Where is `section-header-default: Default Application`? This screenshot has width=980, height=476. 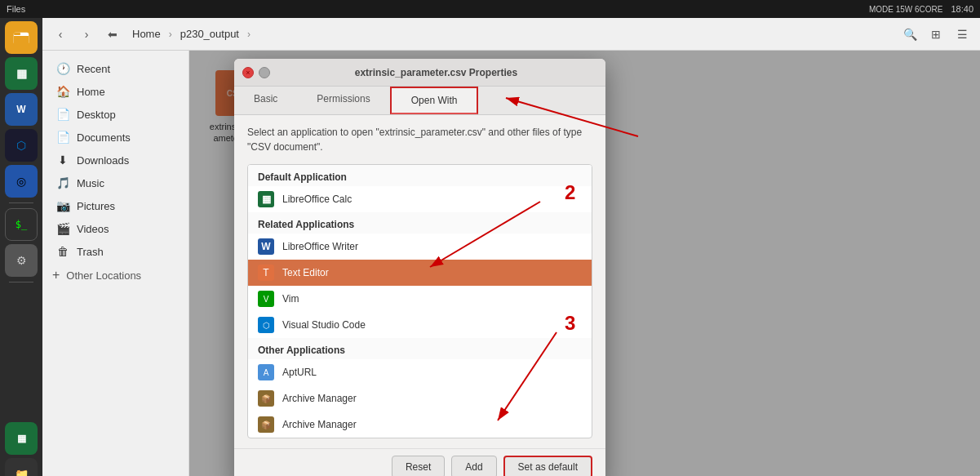 section-header-default: Default Application is located at coordinates (419, 176).